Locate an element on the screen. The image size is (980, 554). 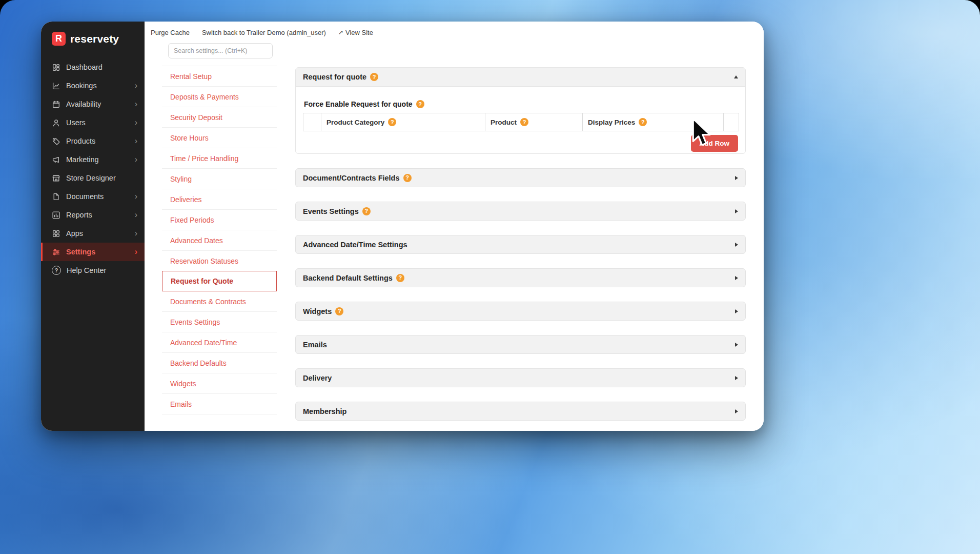
accordion-membership: Membership is located at coordinates (521, 411).